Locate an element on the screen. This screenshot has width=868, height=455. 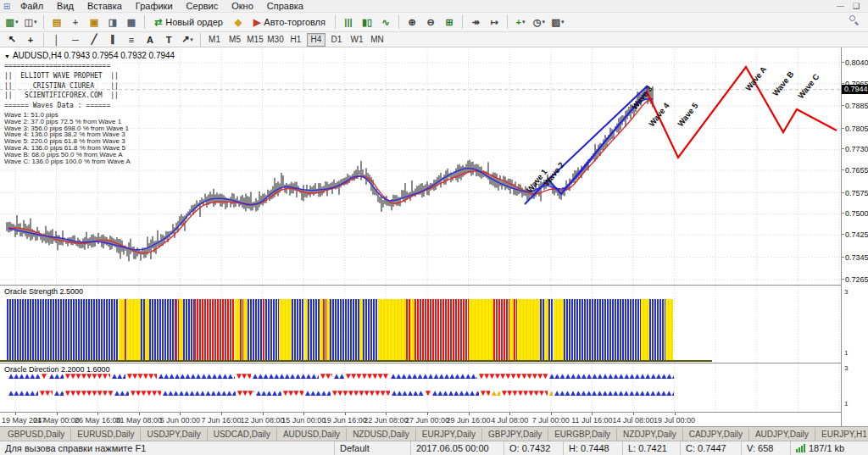
date-label: 29 Jun 16:00 is located at coordinates (469, 420).